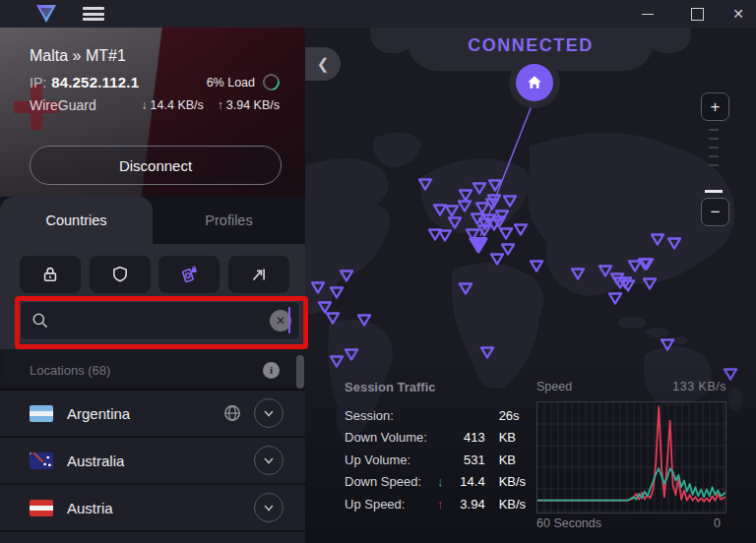 Image resolution: width=756 pixels, height=543 pixels. What do you see at coordinates (554, 387) in the screenshot?
I see `chart-title: Speed` at bounding box center [554, 387].